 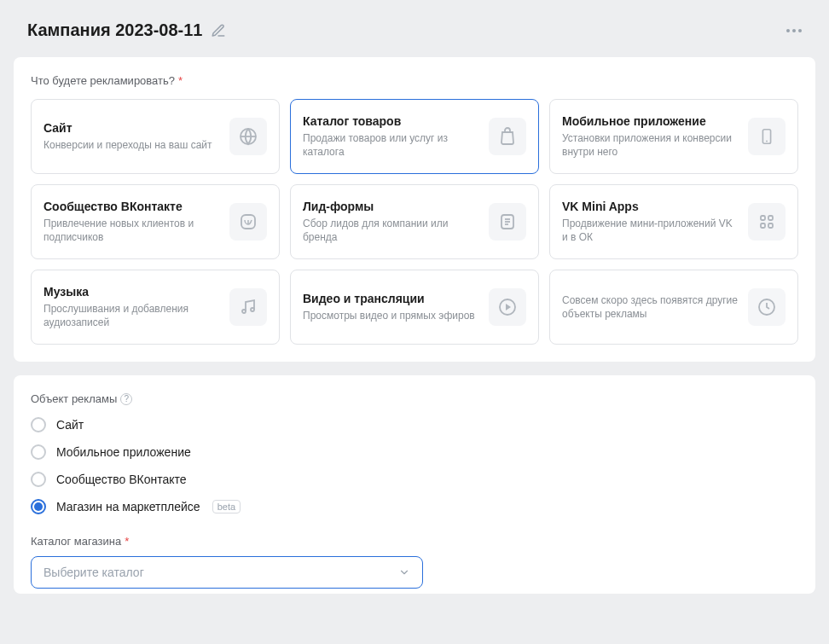 What do you see at coordinates (126, 31) in the screenshot?
I see `title-wrap: Кампания 2023-08-11` at bounding box center [126, 31].